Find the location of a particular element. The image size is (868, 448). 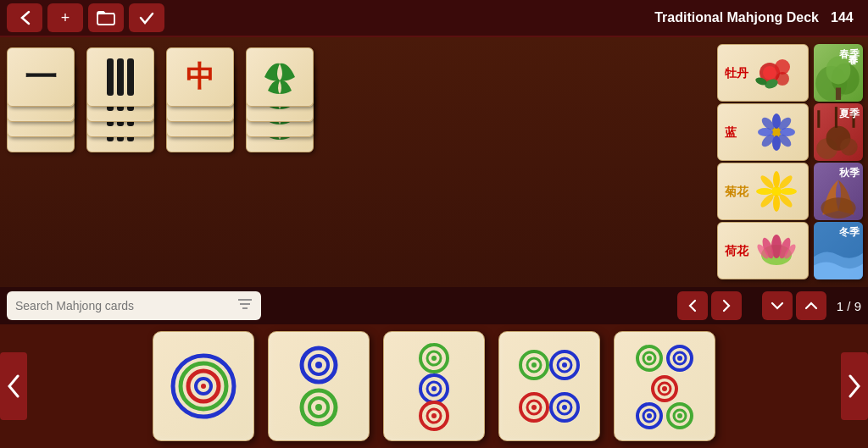

flower-card-blue: 蓝 is located at coordinates (763, 132).